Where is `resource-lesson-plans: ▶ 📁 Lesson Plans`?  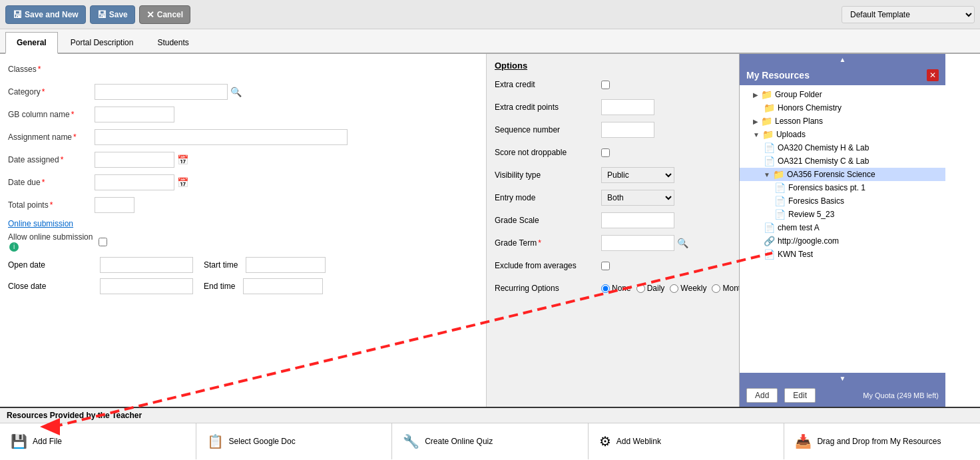
resource-lesson-plans: ▶ 📁 Lesson Plans is located at coordinates (843, 121).